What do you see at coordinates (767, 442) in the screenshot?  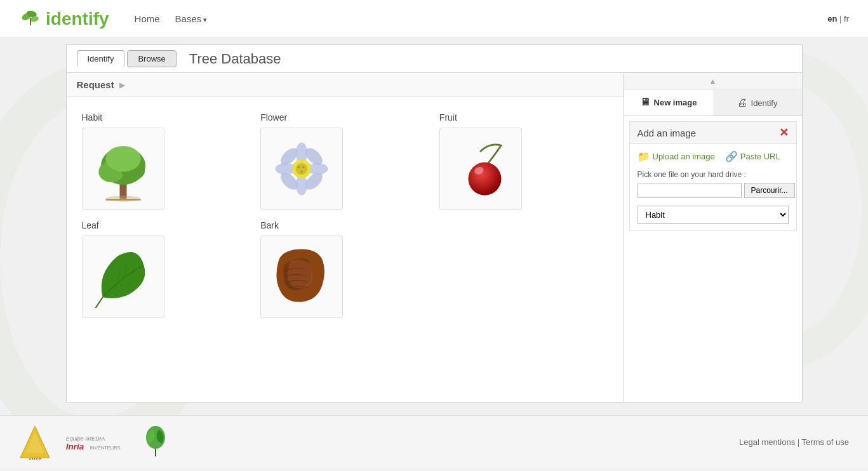 I see `legal-mentions-link: Legal mentions` at bounding box center [767, 442].